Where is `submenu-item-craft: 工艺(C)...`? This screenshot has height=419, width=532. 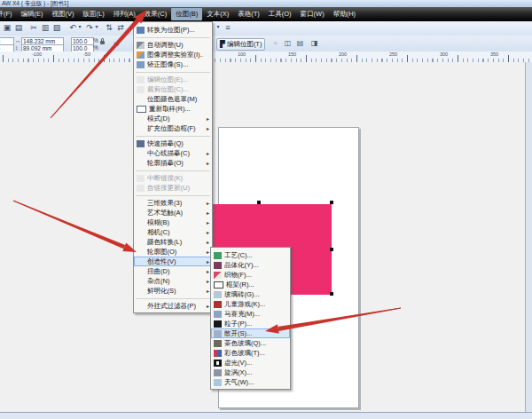 submenu-item-craft: 工艺(C)... is located at coordinates (250, 256).